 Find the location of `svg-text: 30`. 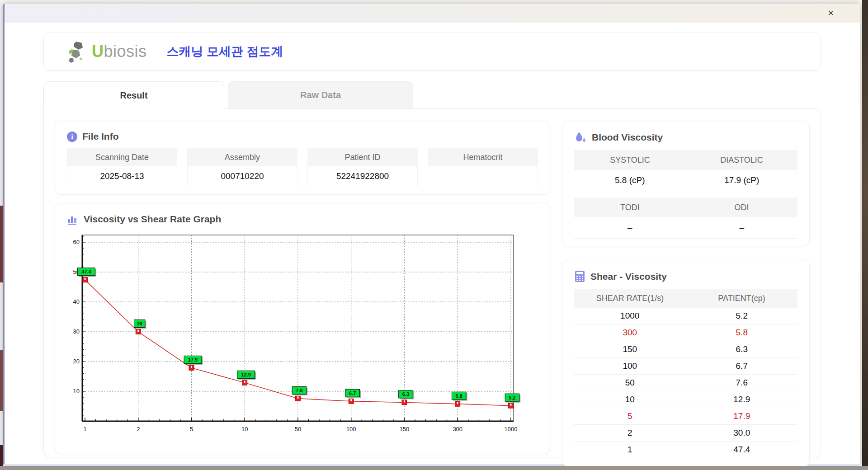

svg-text: 30 is located at coordinates (76, 332).